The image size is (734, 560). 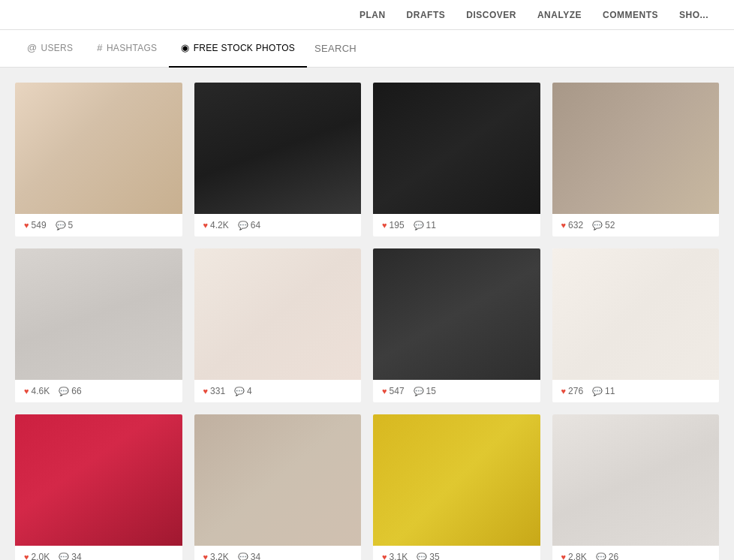 What do you see at coordinates (50, 49) in the screenshot?
I see `subnav-users: @ USERS` at bounding box center [50, 49].